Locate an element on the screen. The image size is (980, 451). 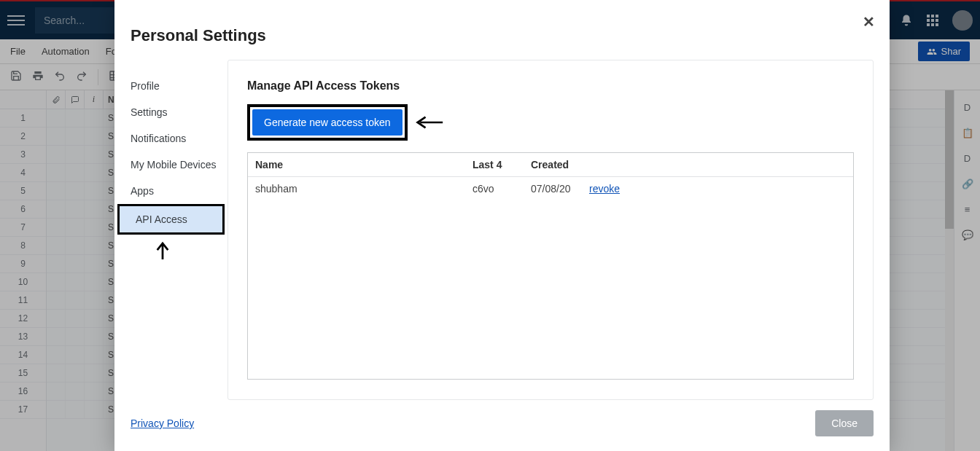
nav-mobile-devices: My Mobile Devices is located at coordinates (171, 165).